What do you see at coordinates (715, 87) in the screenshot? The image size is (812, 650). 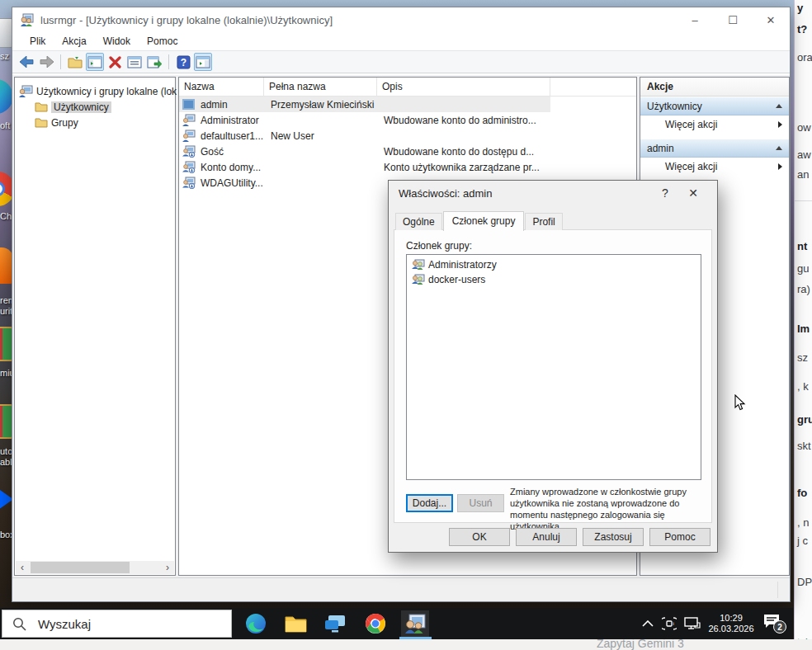 I see `actions-pane-header: Akcje` at bounding box center [715, 87].